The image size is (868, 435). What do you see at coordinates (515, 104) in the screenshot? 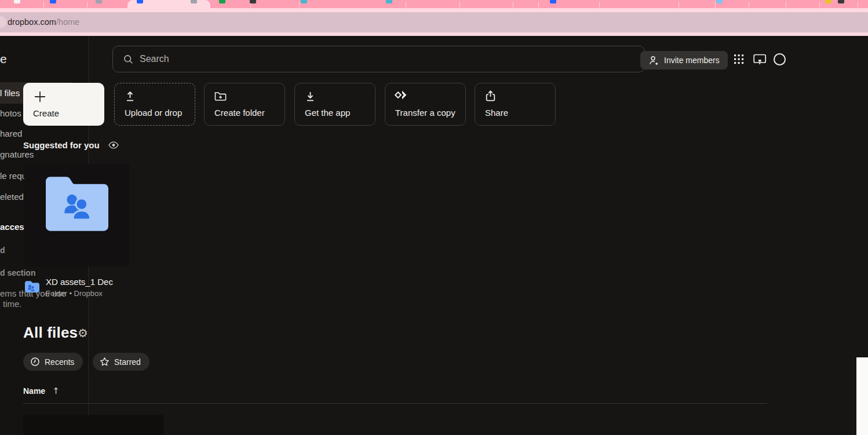
I see `share-button: Share` at bounding box center [515, 104].